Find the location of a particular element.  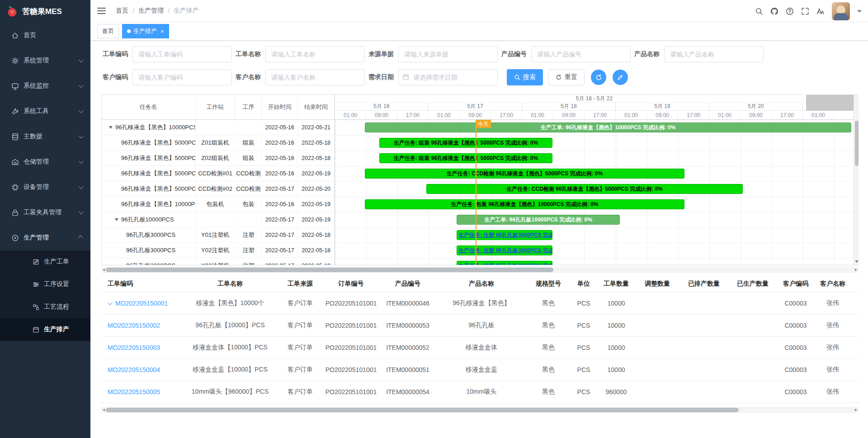

tab-close-icon: × is located at coordinates (162, 32).